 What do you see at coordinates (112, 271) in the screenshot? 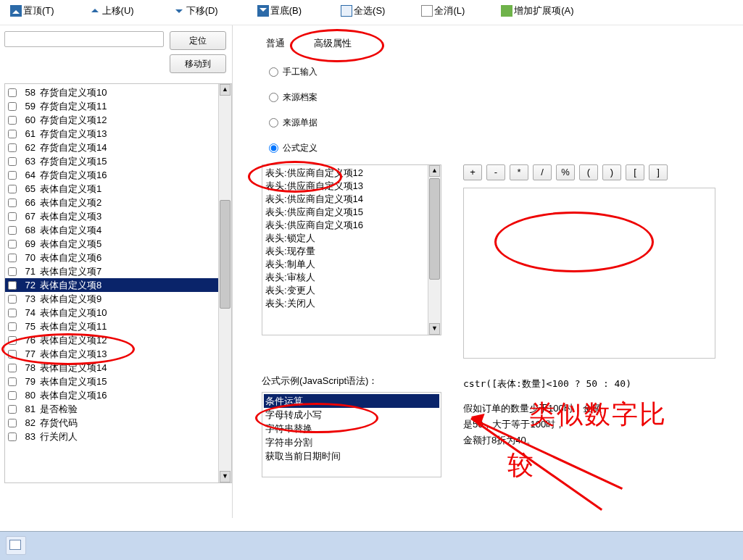
I see `list-item: 71表体自定义项7` at bounding box center [112, 271].